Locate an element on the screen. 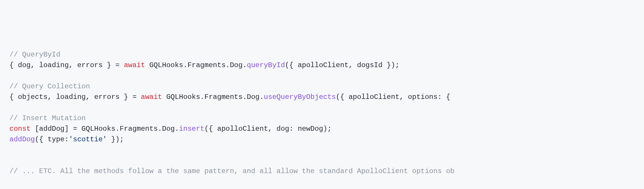 The image size is (644, 189). code-token: 'scottie' is located at coordinates (88, 140).